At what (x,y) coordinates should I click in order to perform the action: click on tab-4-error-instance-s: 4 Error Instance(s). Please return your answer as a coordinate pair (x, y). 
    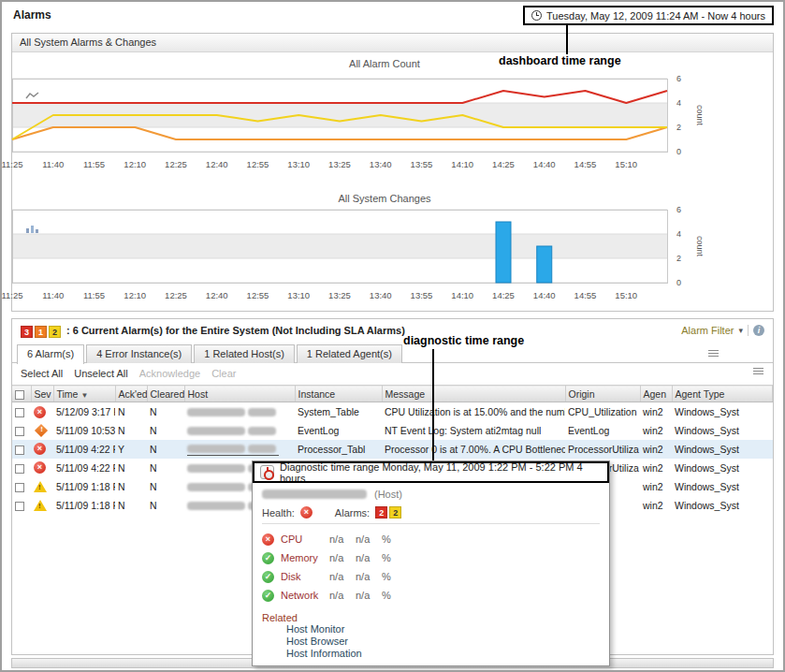
    Looking at the image, I should click on (138, 354).